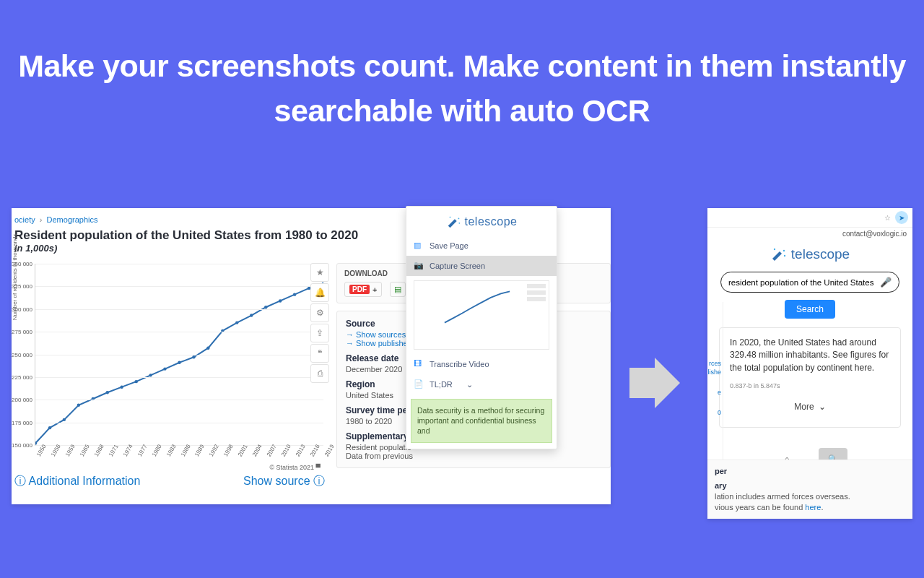 The image size is (924, 578). I want to click on arrow-icon, so click(655, 383).